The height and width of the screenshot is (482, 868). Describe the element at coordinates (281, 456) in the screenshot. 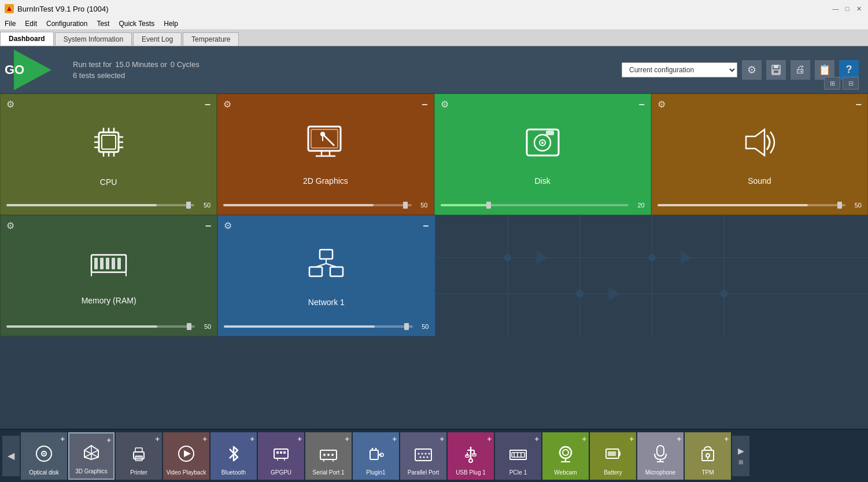

I see `bottom-tile-gpgpu: + GPGPU` at that location.